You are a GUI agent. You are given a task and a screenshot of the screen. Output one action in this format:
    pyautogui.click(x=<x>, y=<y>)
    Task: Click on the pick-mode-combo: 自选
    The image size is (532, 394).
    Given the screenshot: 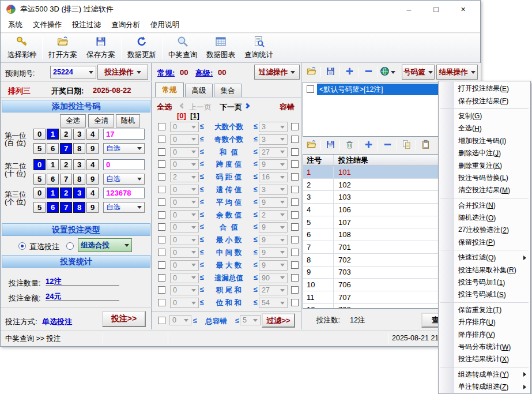 What is the action you would take?
    pyautogui.click(x=124, y=179)
    